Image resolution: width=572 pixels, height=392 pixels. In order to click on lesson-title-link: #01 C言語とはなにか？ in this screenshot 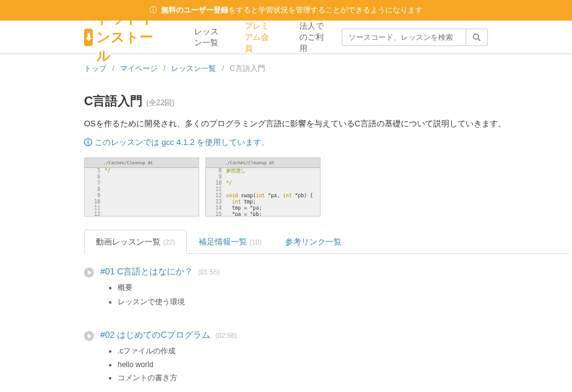, I will do `click(147, 271)`.